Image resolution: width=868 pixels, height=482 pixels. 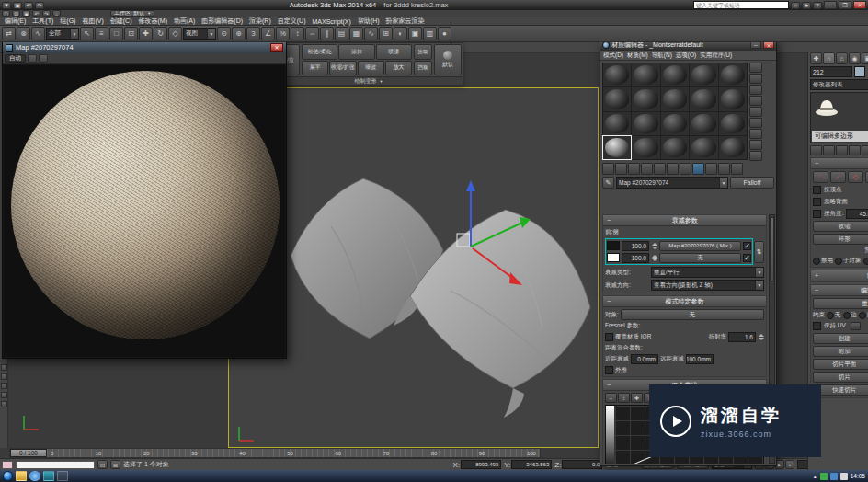 I want to click on taskbar-3dsmax-icon, so click(x=49, y=476).